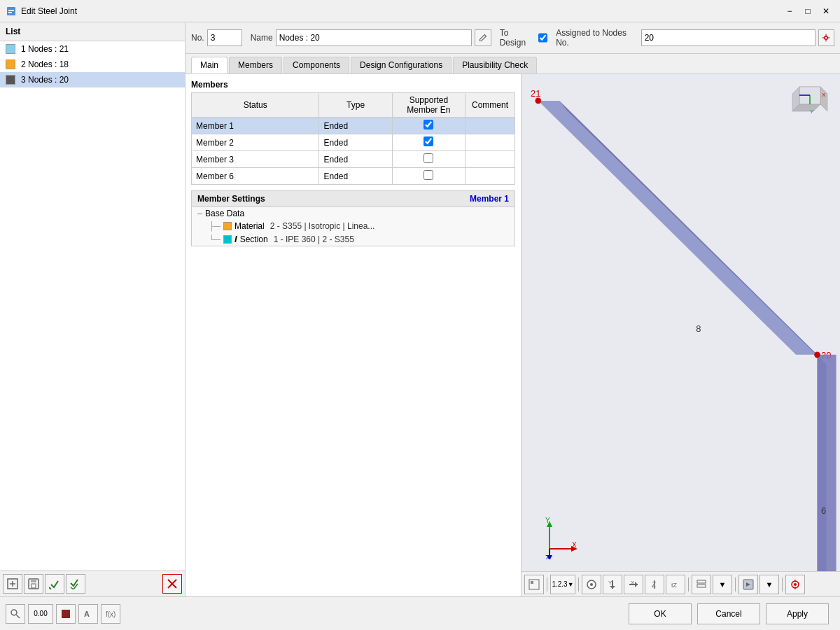  What do you see at coordinates (225, 214) in the screenshot?
I see `base-data-label: Base Data` at bounding box center [225, 214].